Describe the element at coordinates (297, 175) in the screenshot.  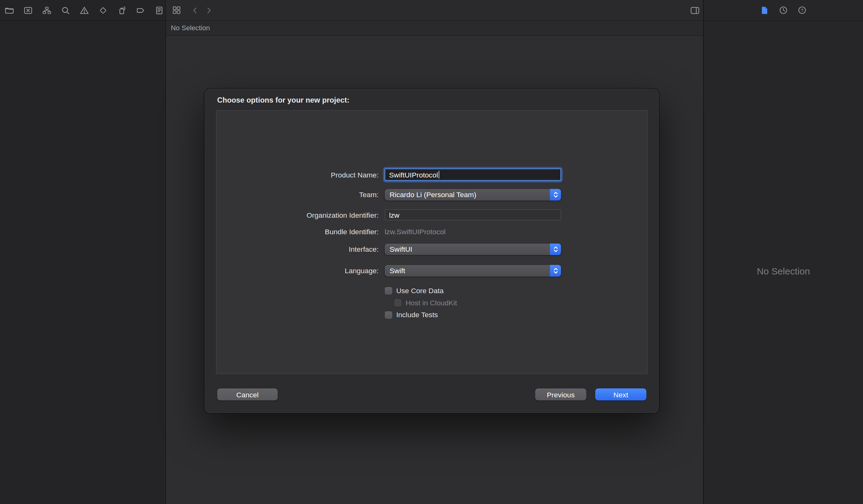
I see `product-name-label: Product Name:` at that location.